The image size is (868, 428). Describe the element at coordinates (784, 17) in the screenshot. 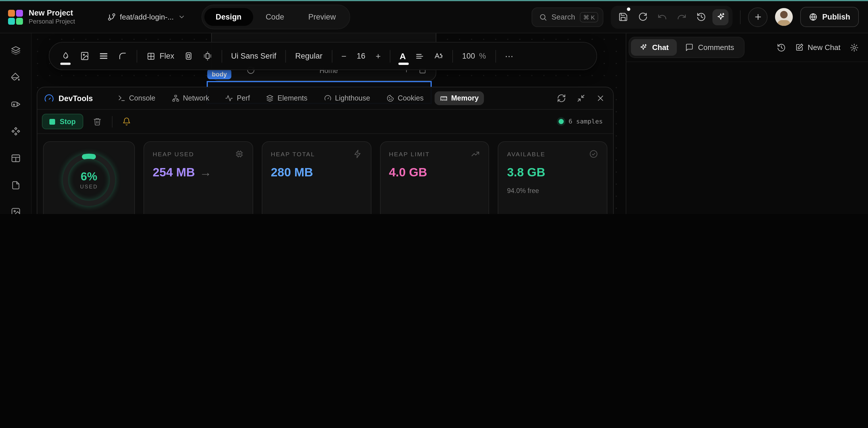

I see `user-avatar` at that location.